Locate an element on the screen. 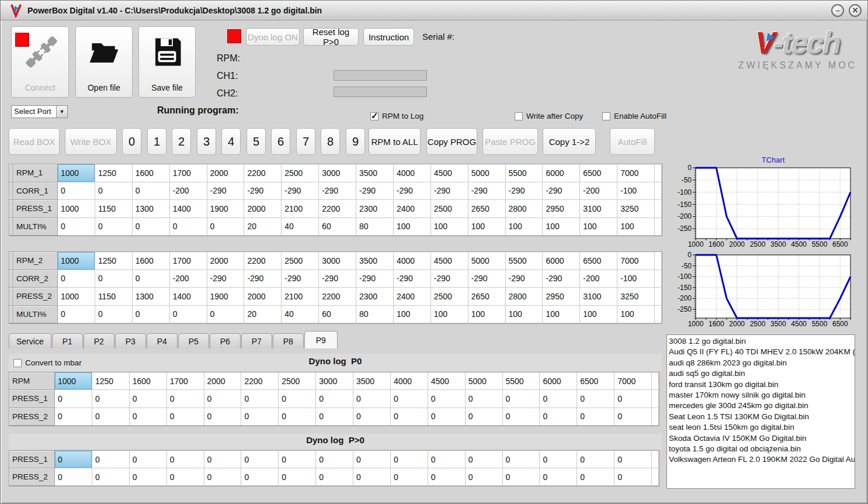 Image resolution: width=868 pixels, height=504 pixels. table-cell: 2950 is located at coordinates (561, 297).